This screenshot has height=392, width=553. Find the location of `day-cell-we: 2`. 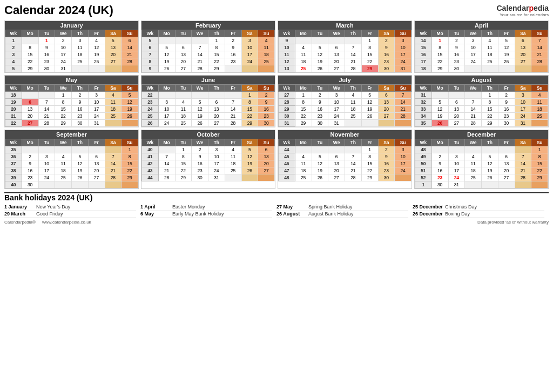

day-cell-we: 2 is located at coordinates (64, 41).